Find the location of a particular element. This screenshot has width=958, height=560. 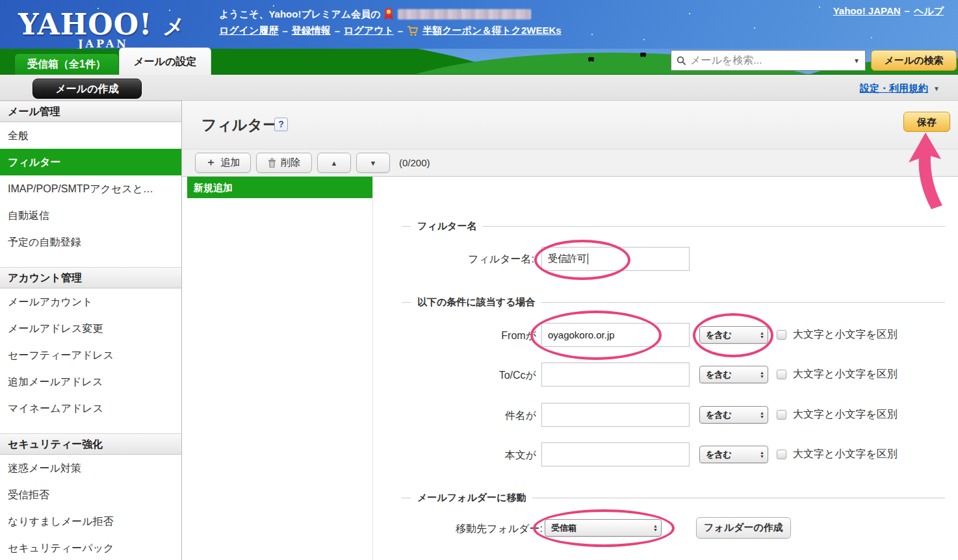

search-icon is located at coordinates (681, 61).